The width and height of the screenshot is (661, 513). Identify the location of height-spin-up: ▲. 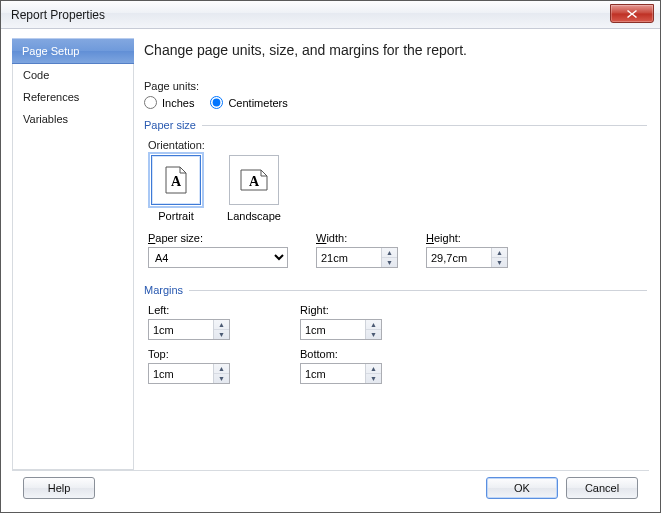
(500, 253).